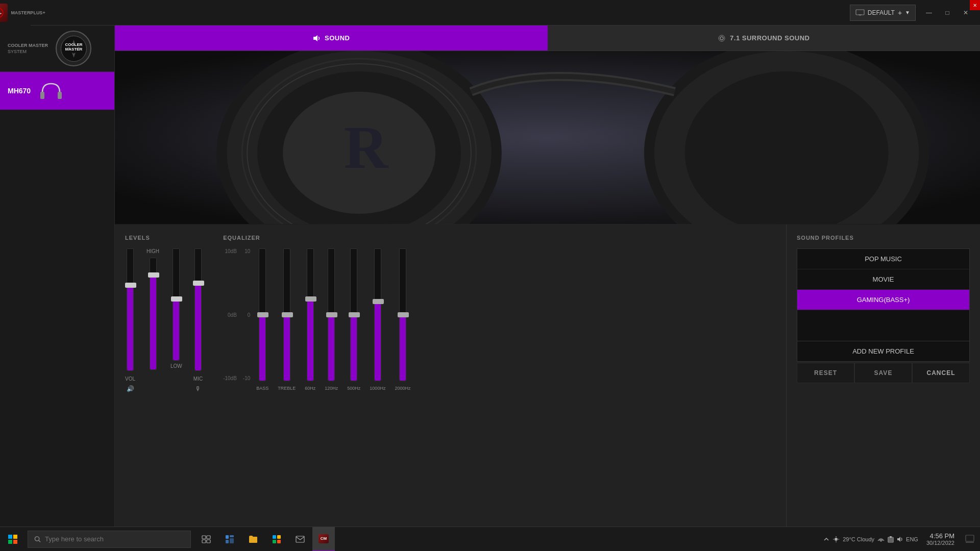 The height and width of the screenshot is (551, 980). I want to click on 500hz-track, so click(354, 315).